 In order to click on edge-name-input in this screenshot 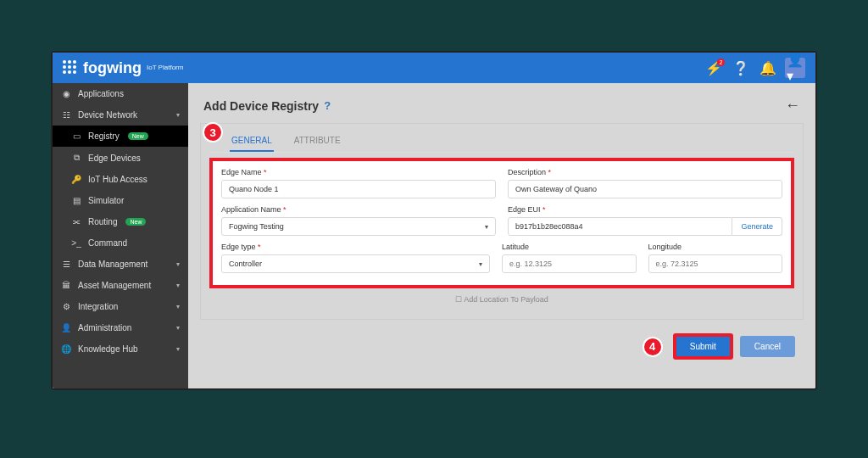, I will do `click(359, 189)`.